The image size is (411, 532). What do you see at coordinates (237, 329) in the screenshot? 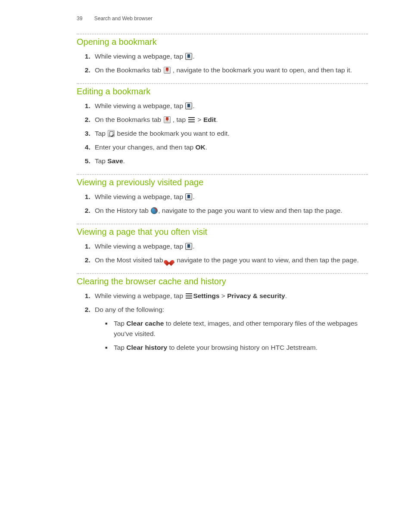
I see `bullet-item: Tap Clear cache to delete text, images, …` at bounding box center [237, 329].